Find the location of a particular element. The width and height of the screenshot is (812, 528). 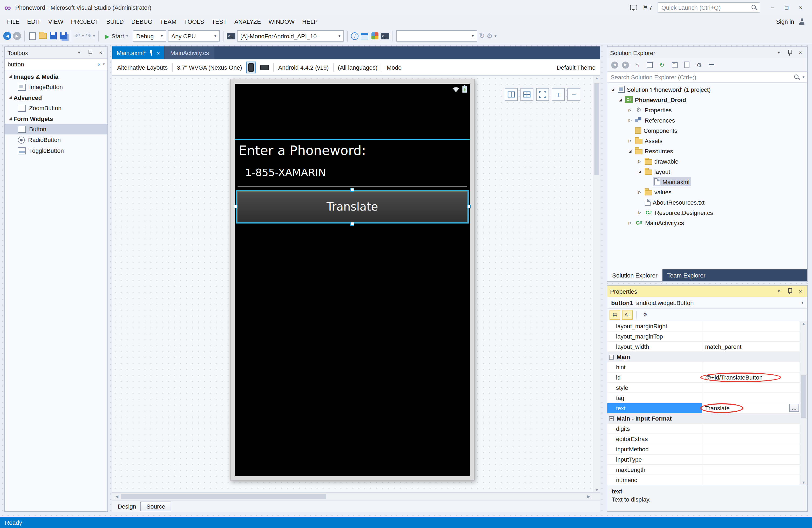

scope-icon is located at coordinates (650, 65).